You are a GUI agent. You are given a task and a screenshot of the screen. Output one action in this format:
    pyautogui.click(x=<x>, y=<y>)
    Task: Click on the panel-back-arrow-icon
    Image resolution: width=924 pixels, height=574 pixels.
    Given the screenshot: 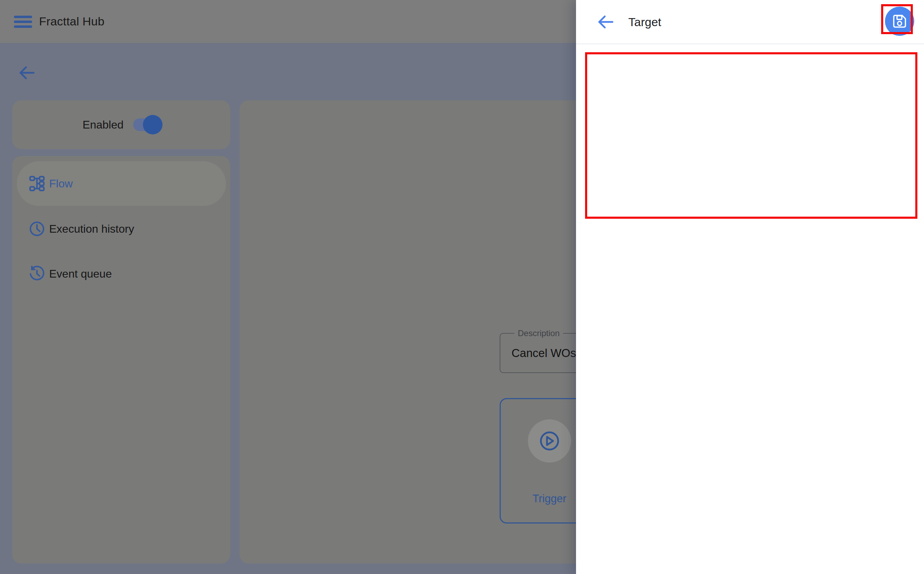 What is the action you would take?
    pyautogui.click(x=606, y=22)
    